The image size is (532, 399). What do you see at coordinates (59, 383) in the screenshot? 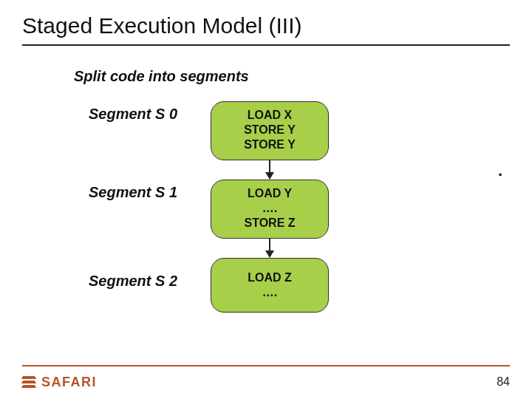
I see `logo: SAFARI` at bounding box center [59, 383].